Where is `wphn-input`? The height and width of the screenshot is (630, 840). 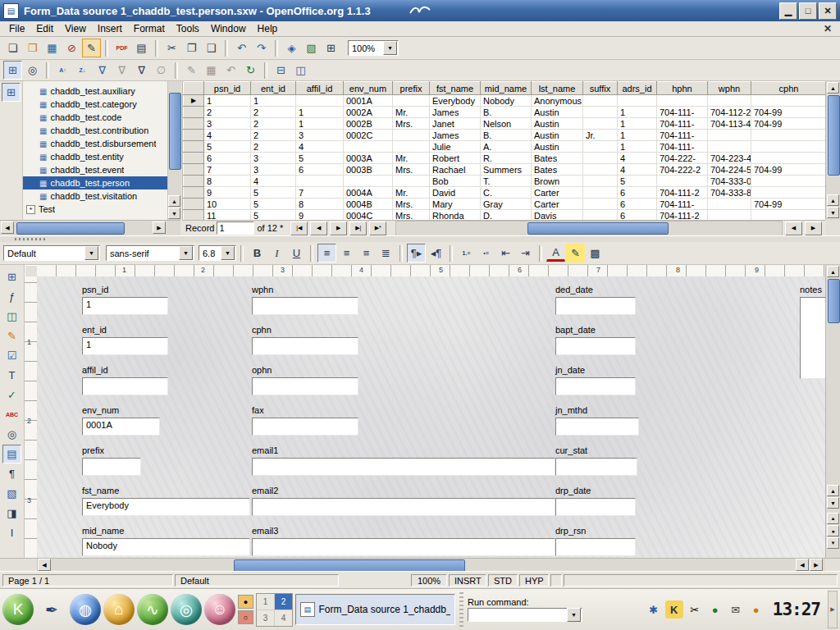
wphn-input is located at coordinates (305, 306).